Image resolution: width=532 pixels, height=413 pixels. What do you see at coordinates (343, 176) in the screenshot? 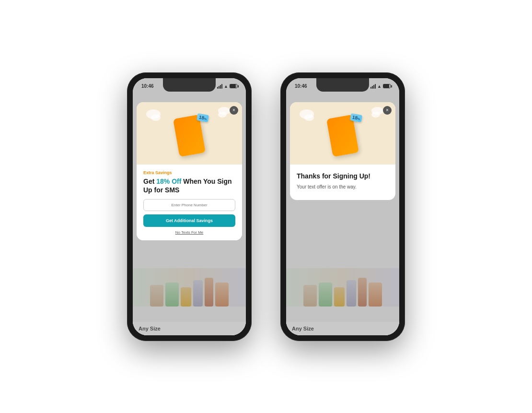
I see `confirm-title: Thanks for Signing Up!` at bounding box center [343, 176].